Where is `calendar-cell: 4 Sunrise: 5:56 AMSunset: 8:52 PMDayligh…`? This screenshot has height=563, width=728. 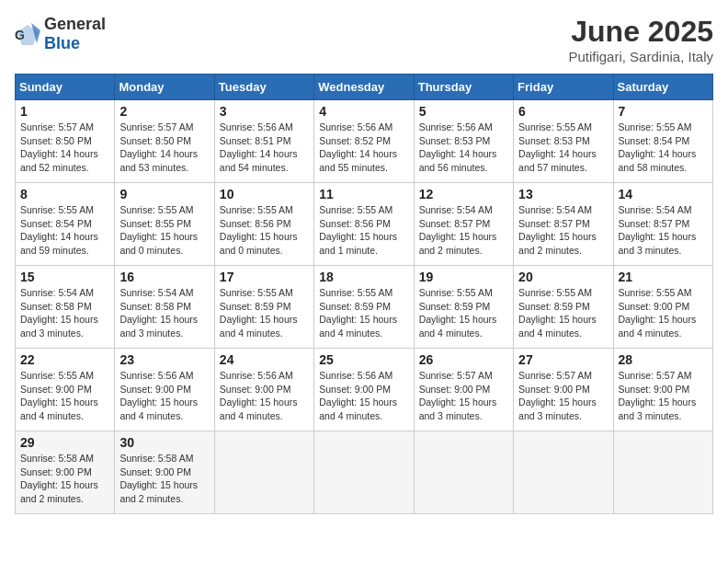 calendar-cell: 4 Sunrise: 5:56 AMSunset: 8:52 PMDayligh… is located at coordinates (364, 142).